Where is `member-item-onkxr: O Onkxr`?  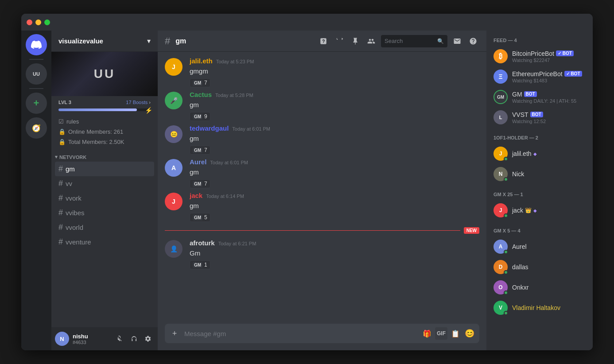 member-item-onkxr: O Onkxr is located at coordinates (540, 287).